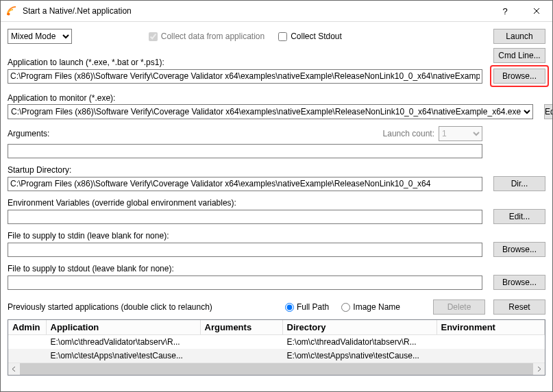 The image size is (553, 392). Describe the element at coordinates (245, 151) in the screenshot. I see `arguments-input` at that location.